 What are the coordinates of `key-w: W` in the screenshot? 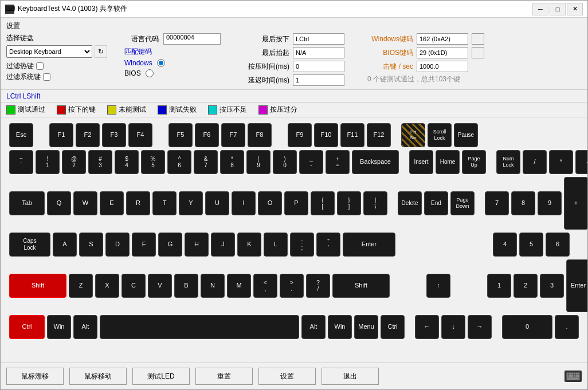 It's located at (85, 203).